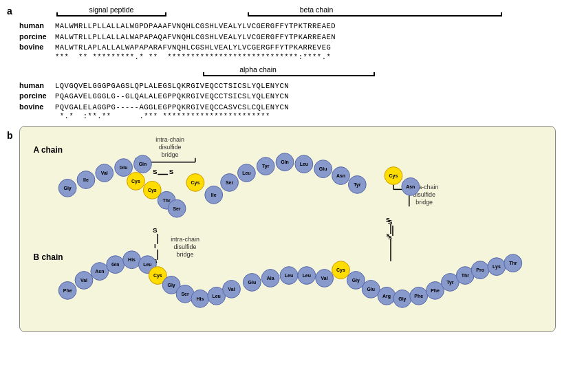 This screenshot has height=392, width=562. I want to click on signal-peptide-label: signal peptide, so click(111, 10).